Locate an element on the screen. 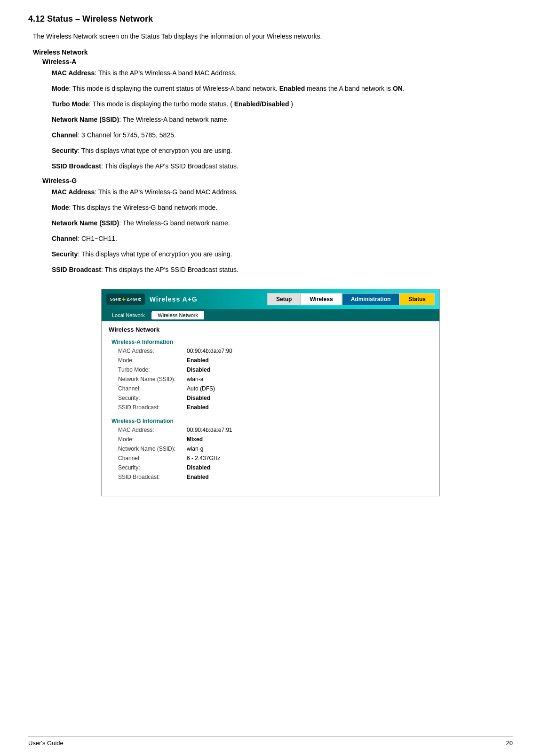 This screenshot has height=756, width=541. field-ssid-a-value: wlan-a is located at coordinates (308, 379).